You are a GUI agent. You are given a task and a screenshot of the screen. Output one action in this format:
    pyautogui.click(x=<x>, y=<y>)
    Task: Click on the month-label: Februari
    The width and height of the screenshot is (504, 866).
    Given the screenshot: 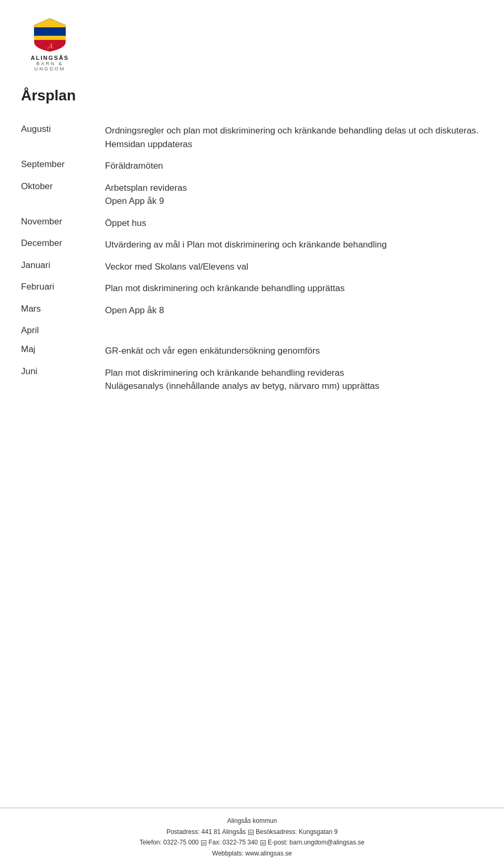 What is the action you would take?
    pyautogui.click(x=63, y=288)
    